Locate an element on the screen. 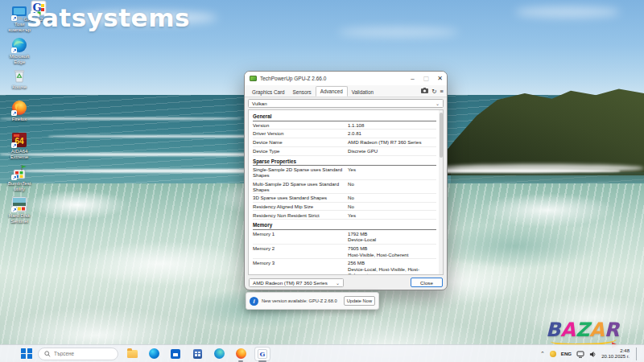 Image resolution: width=644 pixels, height=362 pixels. scrollbar-thumb is located at coordinates (441, 135).